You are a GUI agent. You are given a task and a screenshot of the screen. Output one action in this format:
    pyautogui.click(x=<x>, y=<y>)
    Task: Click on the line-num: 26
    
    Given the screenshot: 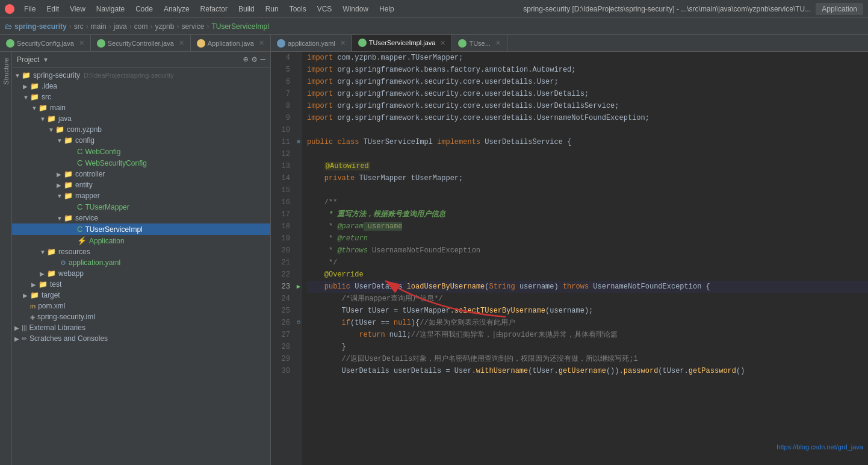 What is the action you would take?
    pyautogui.click(x=283, y=323)
    